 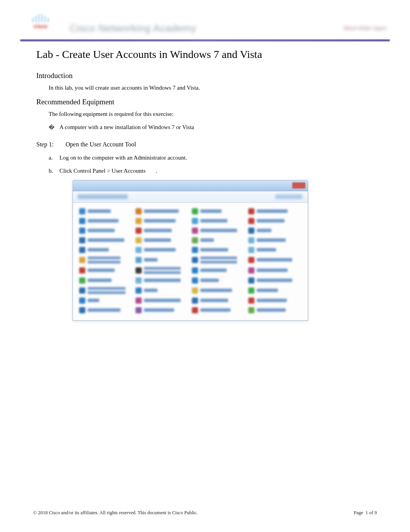 What do you see at coordinates (218, 127) in the screenshot?
I see `equipment-bullet: � A computer with a new installation of …` at bounding box center [218, 127].